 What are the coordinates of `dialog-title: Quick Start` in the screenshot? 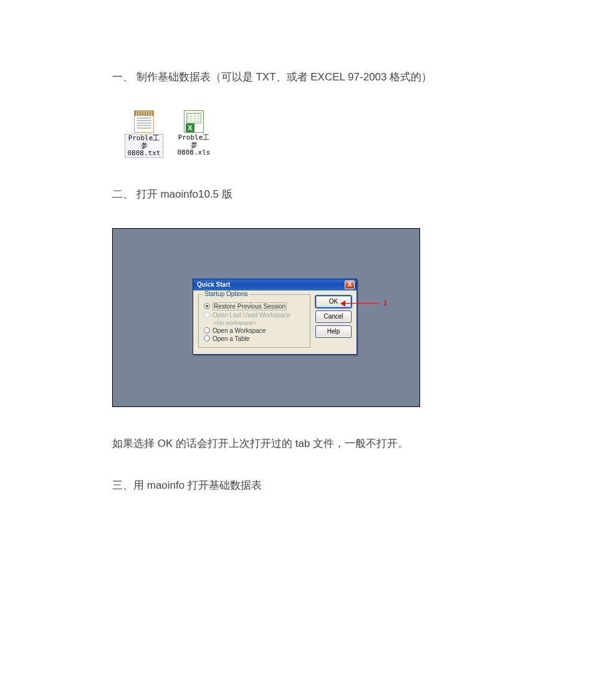 It's located at (213, 284).